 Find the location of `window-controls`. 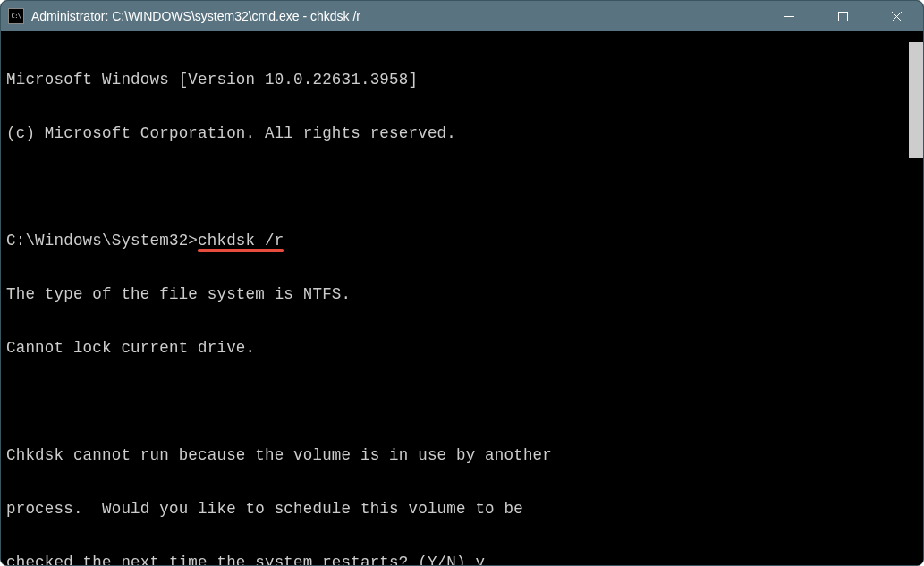

window-controls is located at coordinates (843, 16).